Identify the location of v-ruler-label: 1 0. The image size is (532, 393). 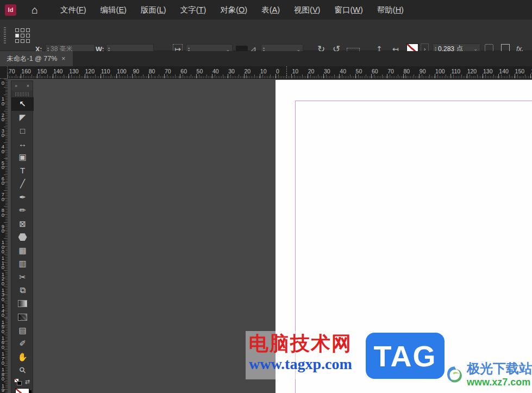
(3, 101).